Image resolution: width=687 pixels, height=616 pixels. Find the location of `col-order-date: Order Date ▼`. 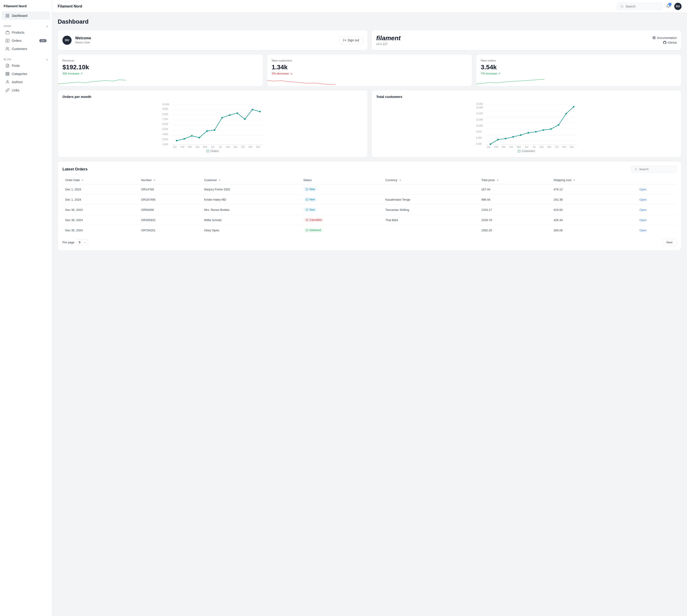

col-order-date: Order Date ▼ is located at coordinates (101, 180).